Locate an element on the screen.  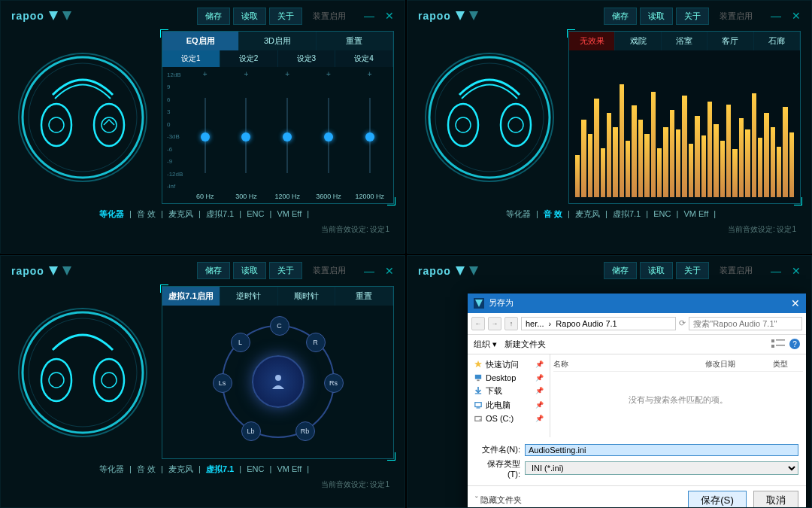
speaker-rs: Rs is located at coordinates (334, 383).